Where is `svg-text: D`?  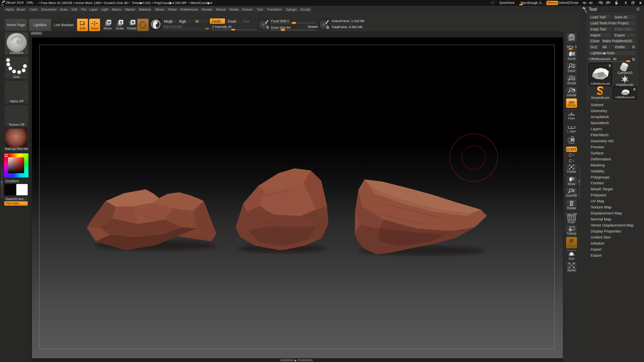
svg-text: D is located at coordinates (328, 27).